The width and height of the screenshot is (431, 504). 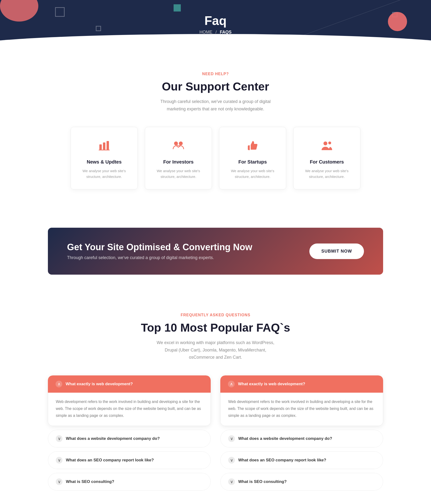 I want to click on cta-text-block: Get Your Site Optimised & Converting Now…, so click(x=160, y=251).